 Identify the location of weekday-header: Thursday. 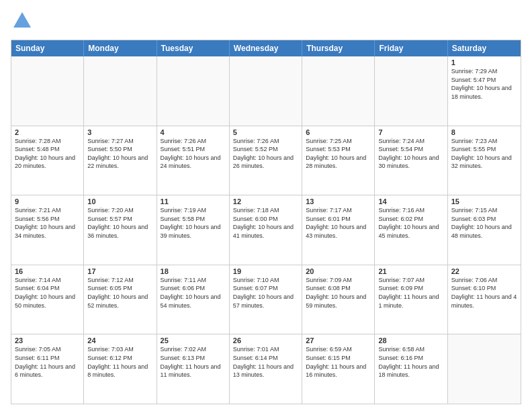
(339, 48).